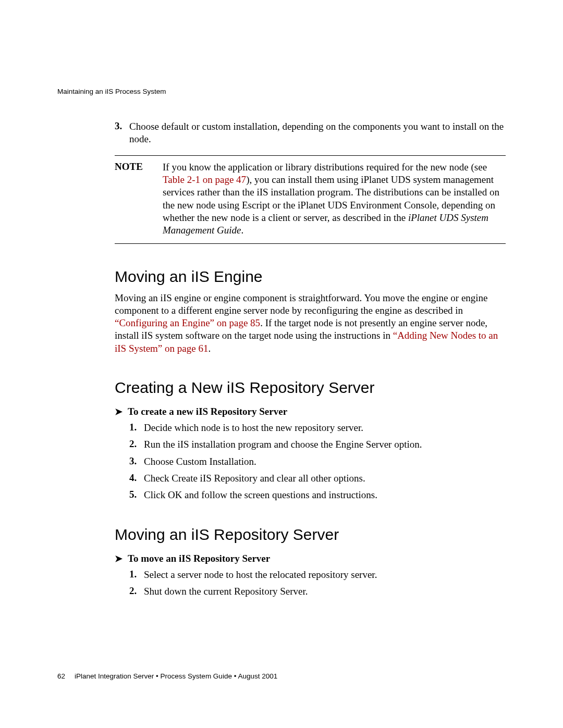 The height and width of the screenshot is (728, 563). Describe the element at coordinates (317, 428) in the screenshot. I see `list-item: 1.Decide which node is to host the new r…` at that location.